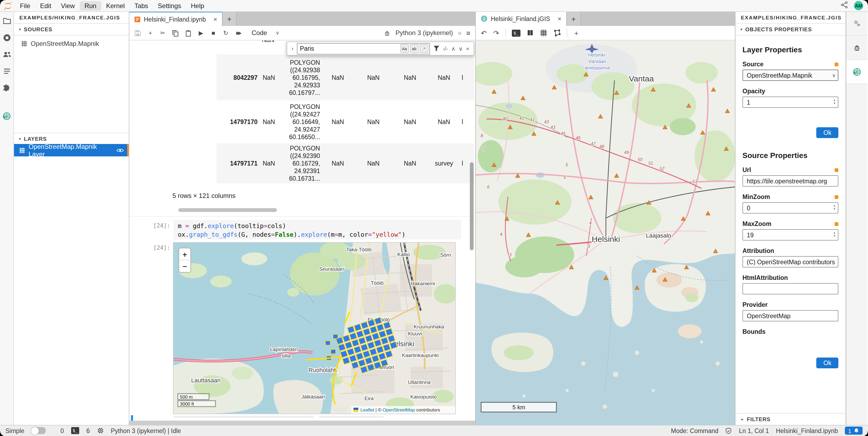 The height and width of the screenshot is (436, 868). I want to click on svg-text: 50, so click(640, 159).